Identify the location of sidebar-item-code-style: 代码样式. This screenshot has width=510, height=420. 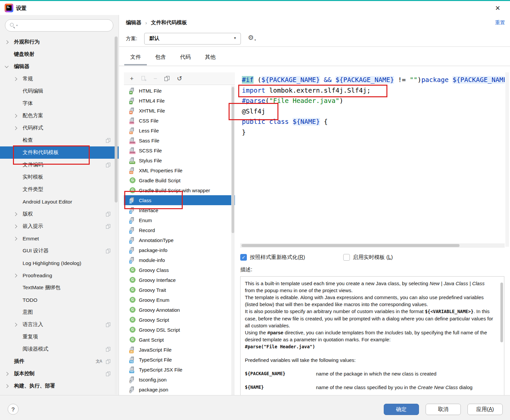
(59, 128).